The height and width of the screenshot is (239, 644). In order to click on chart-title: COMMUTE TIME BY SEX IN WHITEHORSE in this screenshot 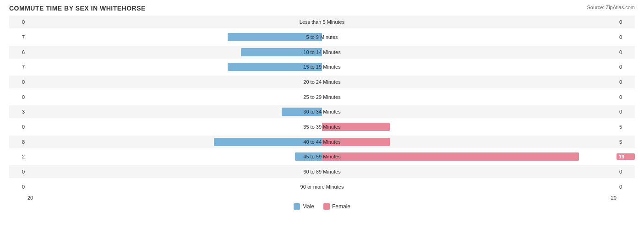, I will do `click(322, 8)`.